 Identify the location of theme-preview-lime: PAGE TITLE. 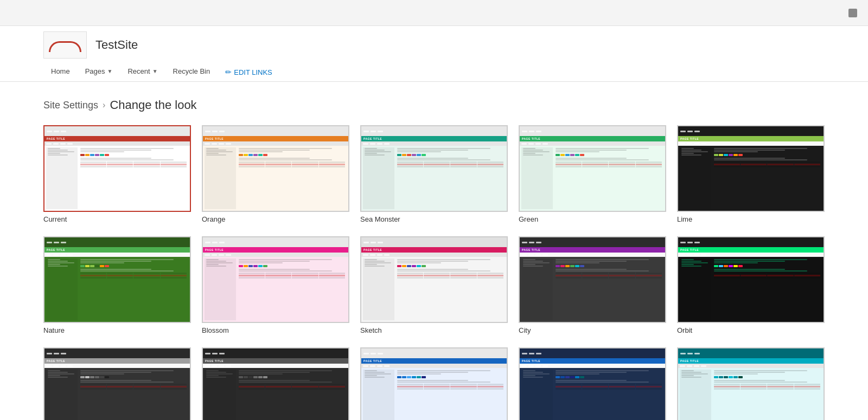
(751, 169).